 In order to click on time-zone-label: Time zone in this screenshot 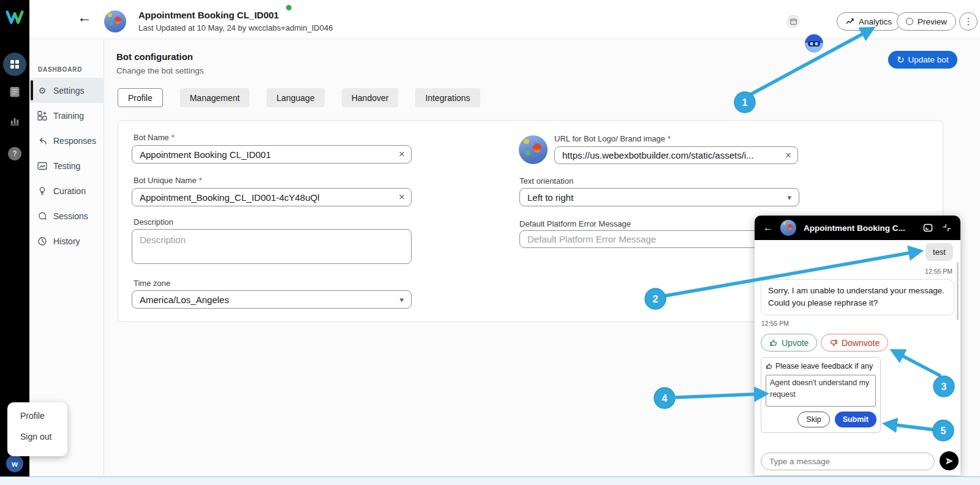, I will do `click(152, 283)`.